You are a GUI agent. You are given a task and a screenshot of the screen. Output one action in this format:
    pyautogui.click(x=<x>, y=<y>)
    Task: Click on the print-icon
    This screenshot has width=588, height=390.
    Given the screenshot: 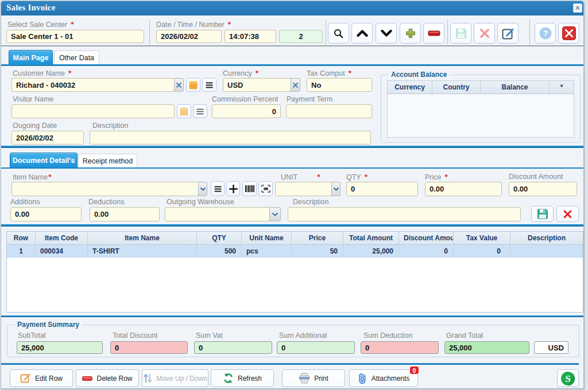 What is the action you would take?
    pyautogui.click(x=304, y=379)
    